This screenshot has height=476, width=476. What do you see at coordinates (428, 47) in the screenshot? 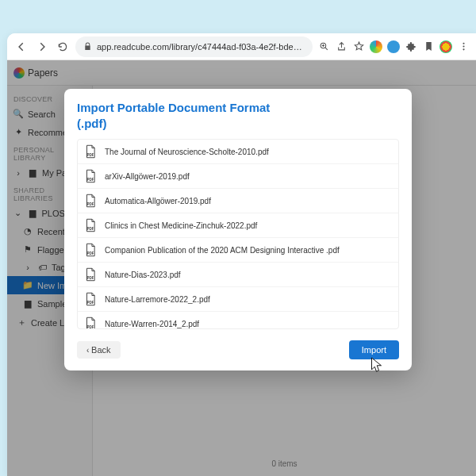
I see `bookmark-icon` at bounding box center [428, 47].